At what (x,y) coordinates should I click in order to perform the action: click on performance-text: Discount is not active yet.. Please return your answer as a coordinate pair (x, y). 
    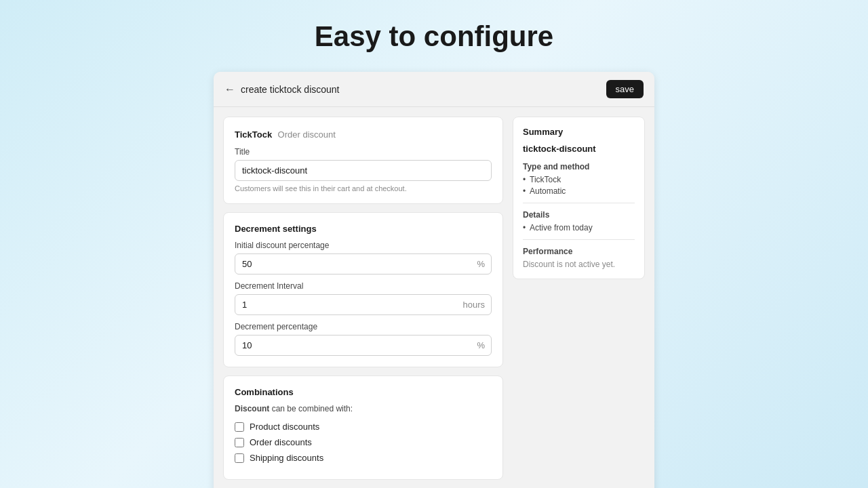
    Looking at the image, I should click on (579, 264).